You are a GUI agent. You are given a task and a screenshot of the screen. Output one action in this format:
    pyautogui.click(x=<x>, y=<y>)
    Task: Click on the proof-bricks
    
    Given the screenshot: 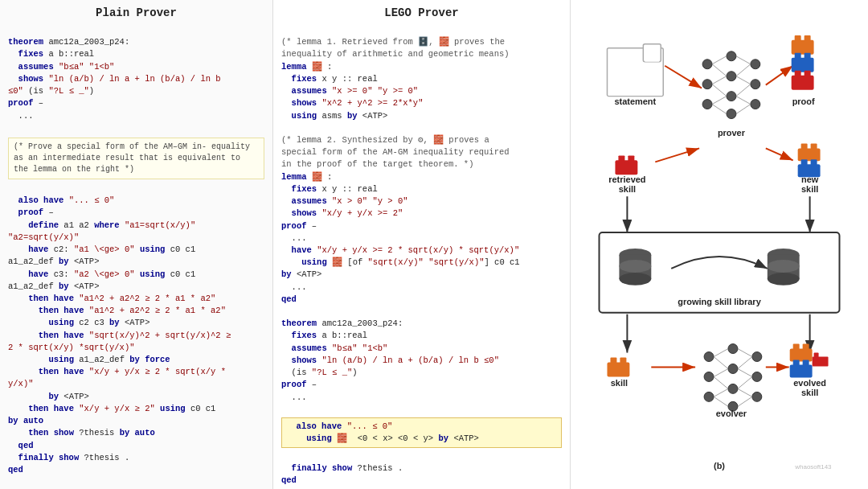 What is the action you would take?
    pyautogui.click(x=803, y=63)
    